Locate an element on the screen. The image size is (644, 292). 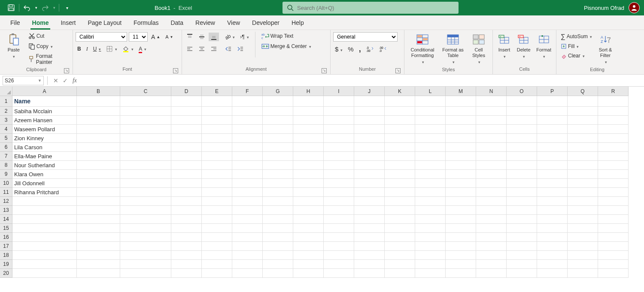
cell-K17 is located at coordinates (400, 246).